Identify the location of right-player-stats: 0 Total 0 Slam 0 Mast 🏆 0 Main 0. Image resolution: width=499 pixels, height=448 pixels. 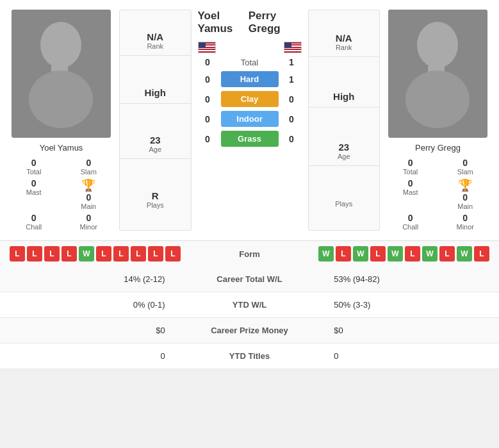
(438, 194).